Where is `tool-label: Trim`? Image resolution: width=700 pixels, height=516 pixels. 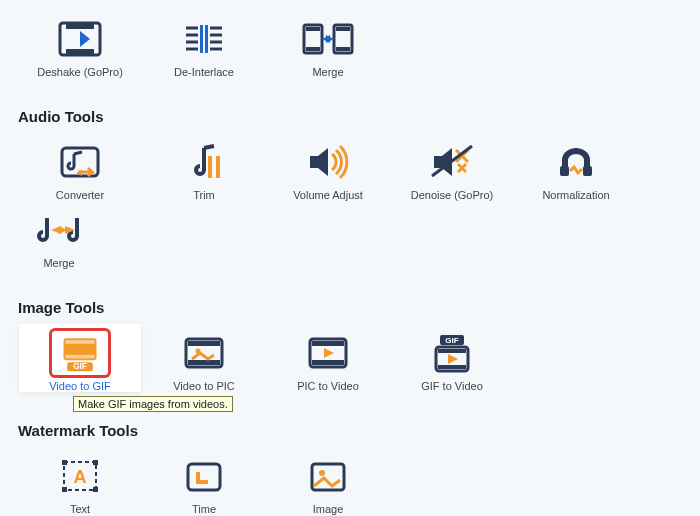
tool-label: Trim is located at coordinates (204, 195).